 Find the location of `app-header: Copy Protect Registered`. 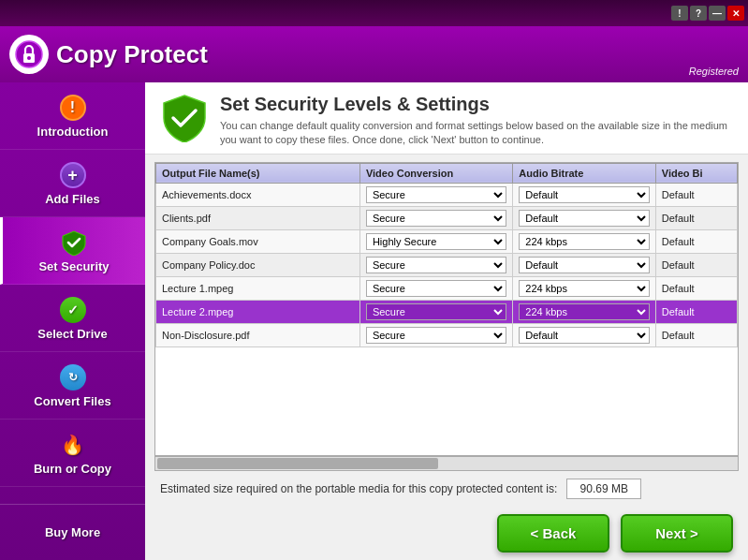

app-header: Copy Protect Registered is located at coordinates (374, 54).